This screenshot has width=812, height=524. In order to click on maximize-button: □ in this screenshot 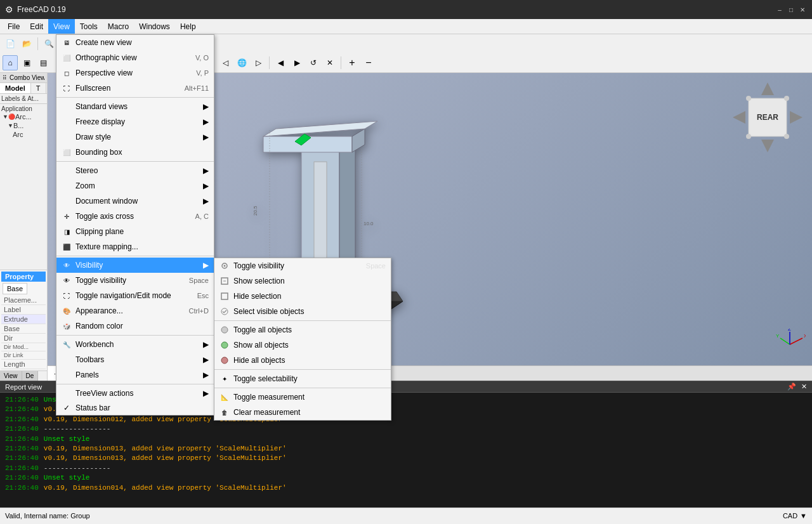, I will do `click(791, 10)`.